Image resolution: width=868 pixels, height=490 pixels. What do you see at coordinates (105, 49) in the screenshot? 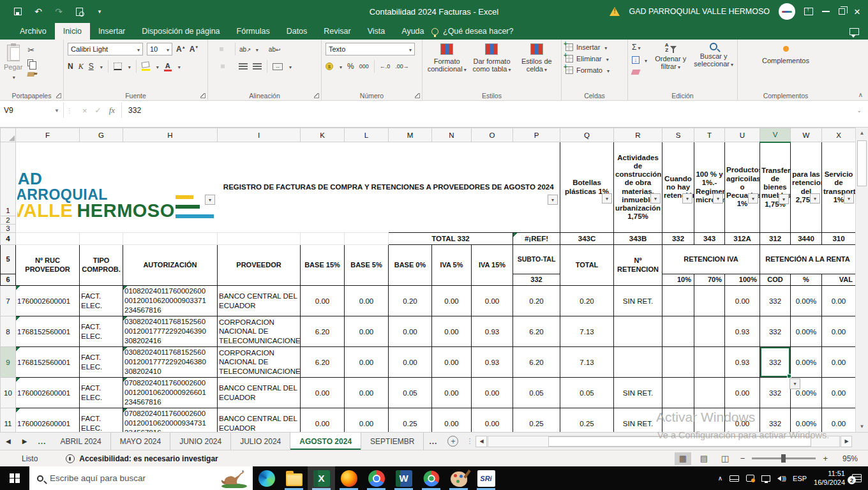
I see `font-name-select: Calibri Light` at bounding box center [105, 49].